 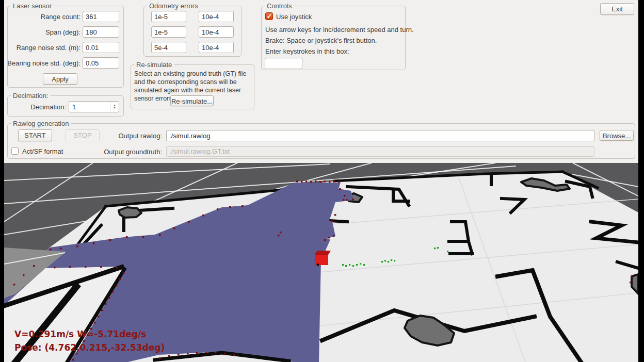 I want to click on range-count-input, so click(x=101, y=17).